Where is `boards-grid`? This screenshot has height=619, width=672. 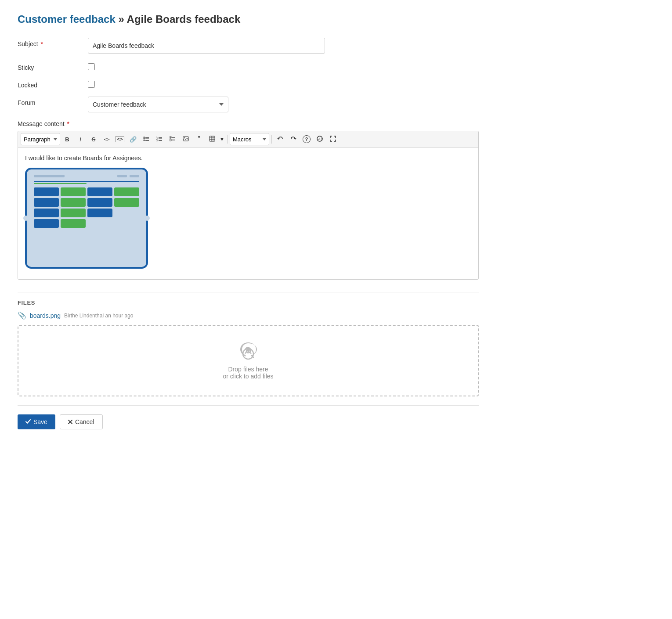
boards-grid is located at coordinates (87, 208).